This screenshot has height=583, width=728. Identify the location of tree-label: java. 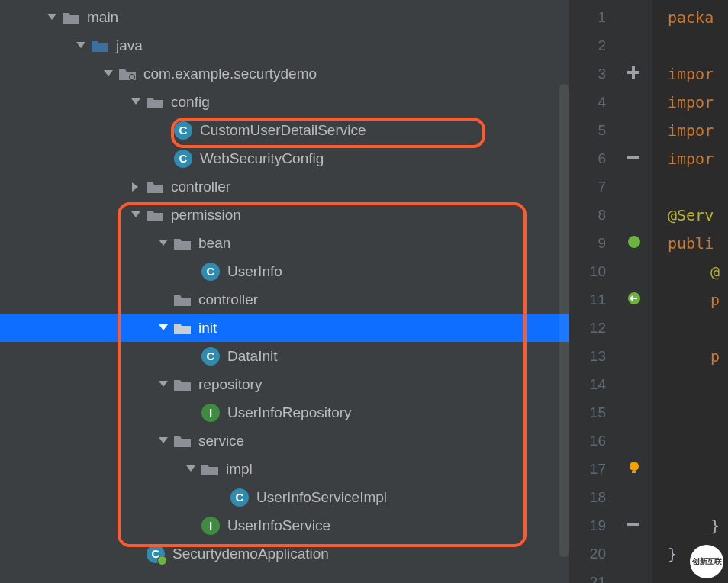
(130, 46).